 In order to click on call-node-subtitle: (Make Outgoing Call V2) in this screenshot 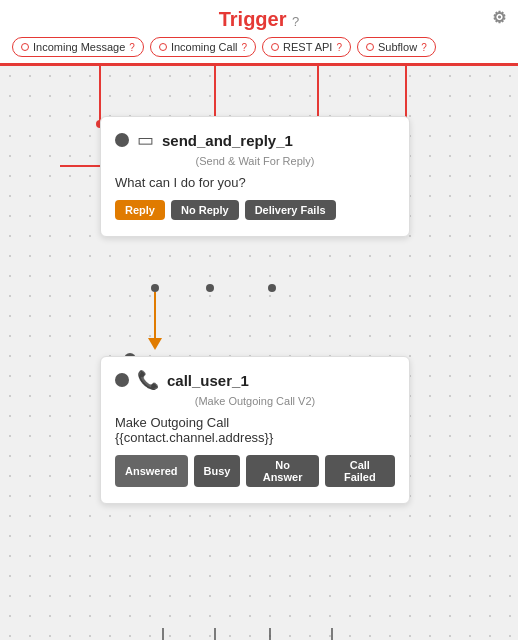, I will do `click(255, 401)`.